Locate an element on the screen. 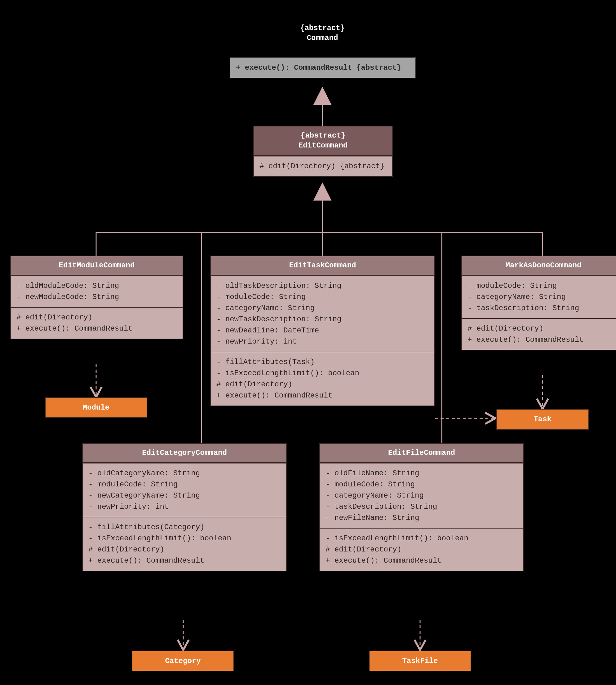 Image resolution: width=616 pixels, height=685 pixels. attr-row: - oldFileName: String is located at coordinates (422, 474).